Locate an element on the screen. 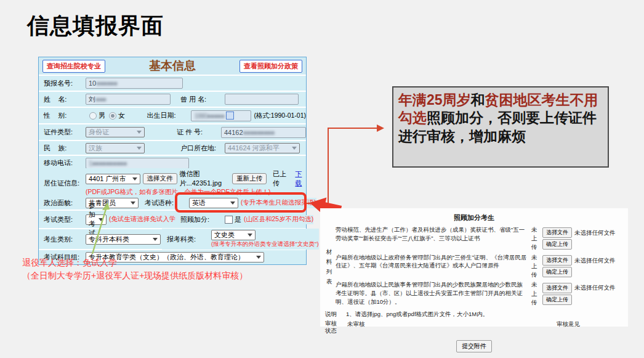 This screenshot has width=644, height=358. examinee-cat-value: 专科升本科类 is located at coordinates (109, 239).